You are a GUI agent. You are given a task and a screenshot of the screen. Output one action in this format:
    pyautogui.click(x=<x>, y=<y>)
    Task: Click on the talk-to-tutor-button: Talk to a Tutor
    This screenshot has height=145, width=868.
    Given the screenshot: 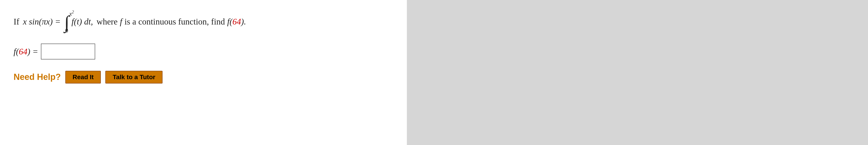 What is the action you would take?
    pyautogui.click(x=134, y=77)
    